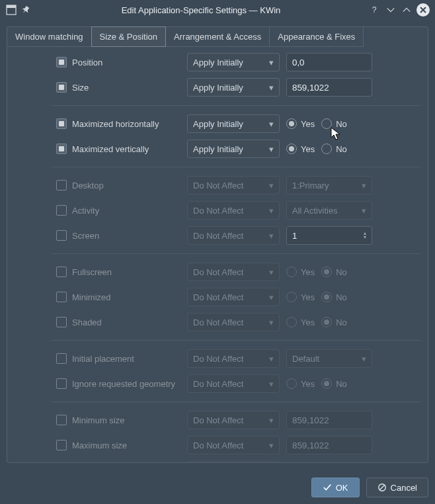 The height and width of the screenshot is (504, 435). What do you see at coordinates (329, 185) in the screenshot?
I see `value-desktop: 1:Primary ▾` at bounding box center [329, 185].